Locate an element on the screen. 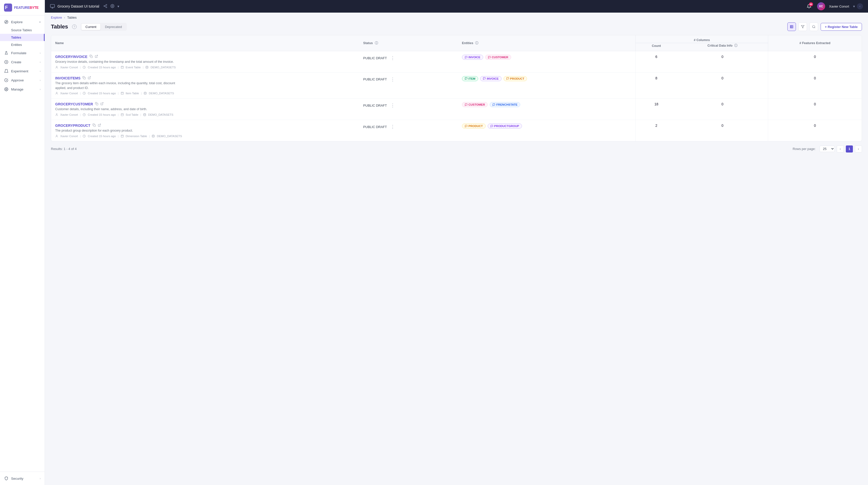 This screenshot has height=485, width=868. gear-icon is located at coordinates (113, 6).